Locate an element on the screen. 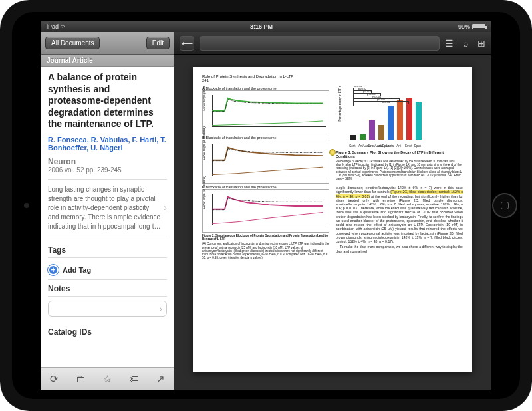 The image size is (532, 411). bar-category: Epox is located at coordinates (418, 146).